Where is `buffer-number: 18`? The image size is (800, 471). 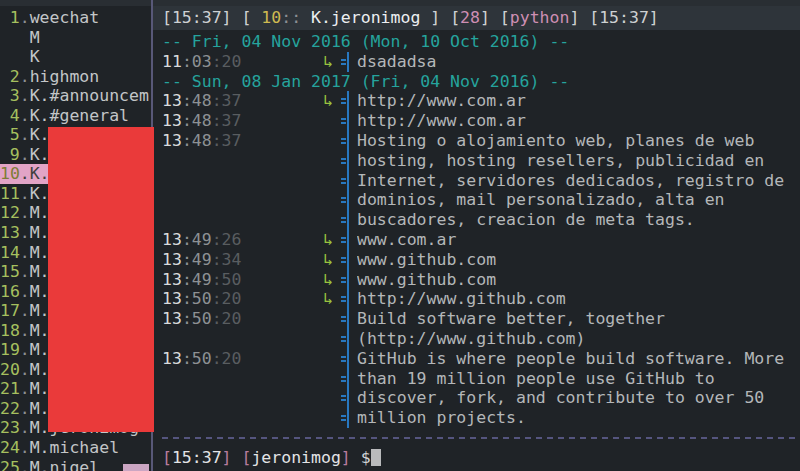
buffer-number: 18 is located at coordinates (10, 331).